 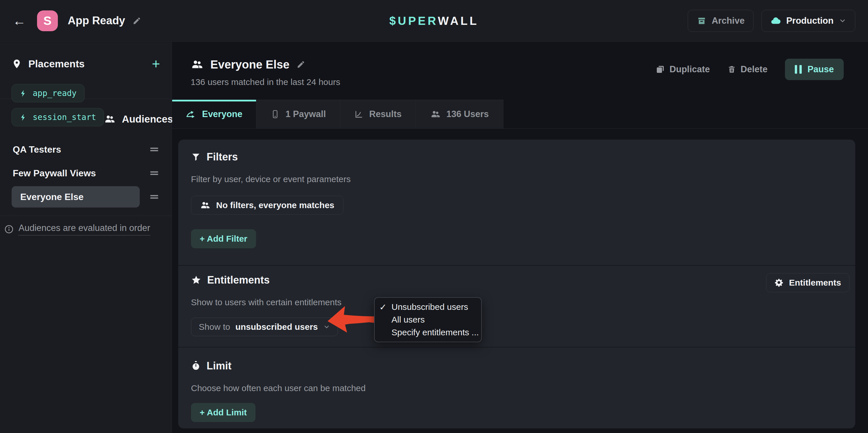 What do you see at coordinates (435, 114) in the screenshot?
I see `users-icon` at bounding box center [435, 114].